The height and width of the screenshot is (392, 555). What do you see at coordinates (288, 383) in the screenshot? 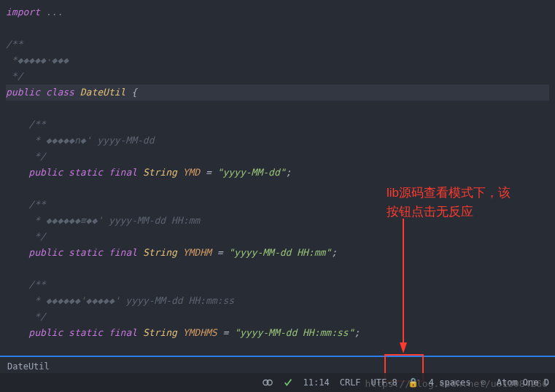
I see `check-icon` at bounding box center [288, 383].